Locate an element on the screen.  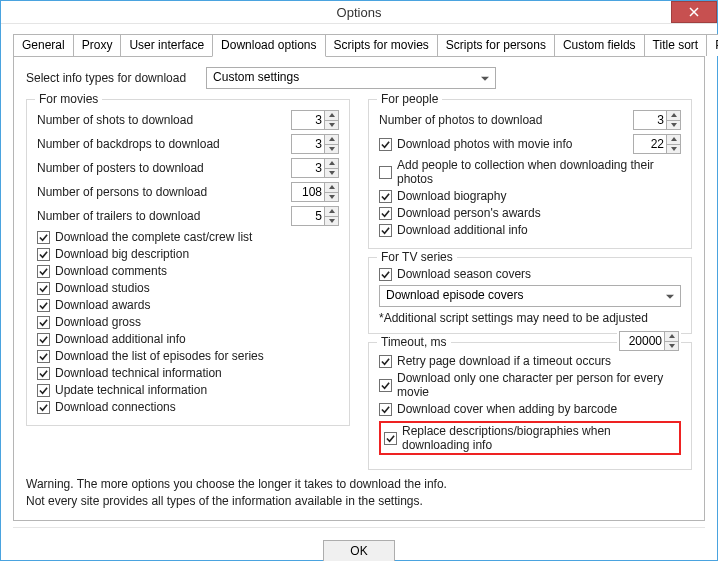
add-people-checkbox is located at coordinates (386, 172).